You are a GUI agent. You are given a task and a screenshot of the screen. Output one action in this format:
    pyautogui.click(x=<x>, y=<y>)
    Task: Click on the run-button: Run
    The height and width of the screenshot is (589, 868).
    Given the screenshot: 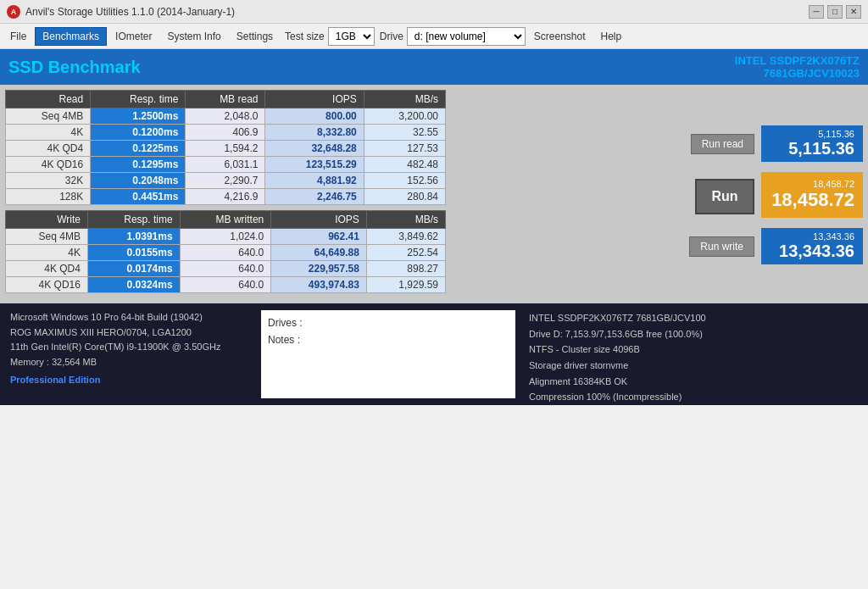 What is the action you would take?
    pyautogui.click(x=725, y=197)
    